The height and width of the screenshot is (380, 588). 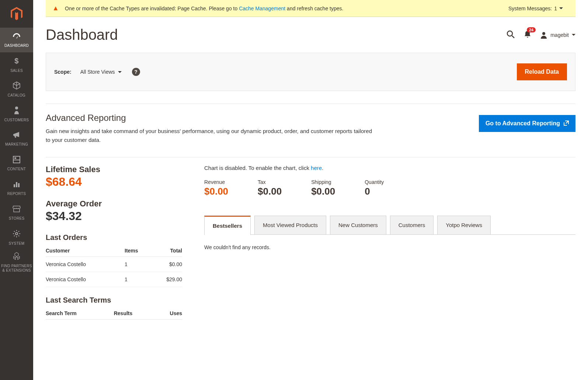 I want to click on col-items: Items, so click(x=138, y=251).